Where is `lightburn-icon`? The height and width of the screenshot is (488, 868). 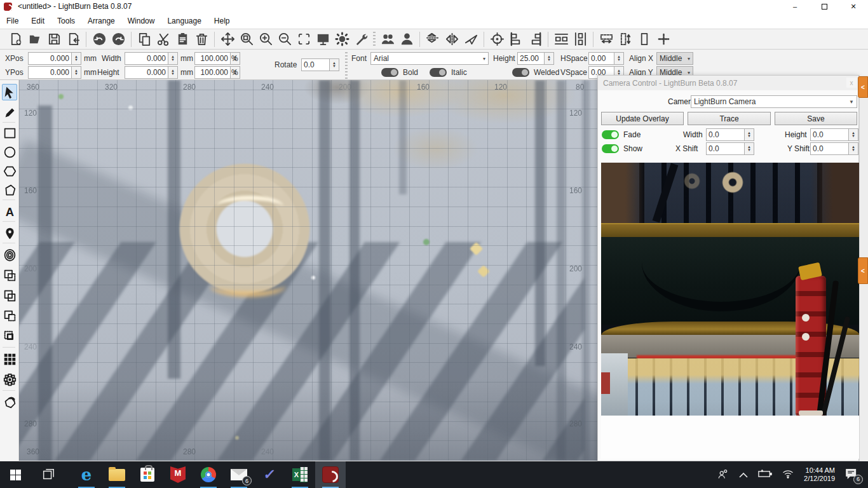
lightburn-icon is located at coordinates (330, 475).